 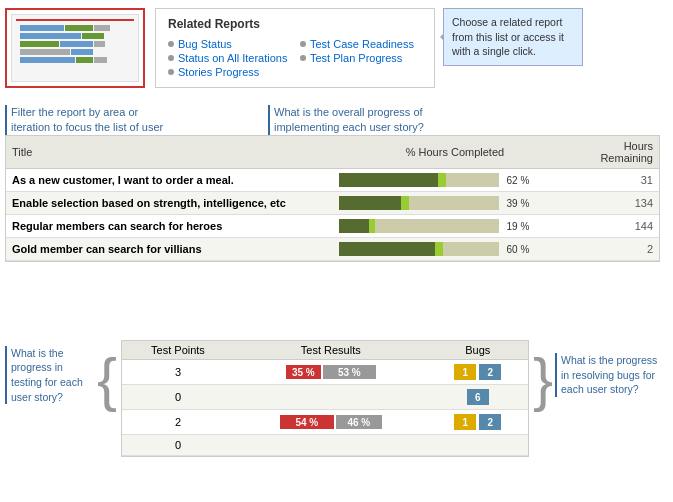 I want to click on table-row: Gold member can search for villians60 %2, so click(x=332, y=250).